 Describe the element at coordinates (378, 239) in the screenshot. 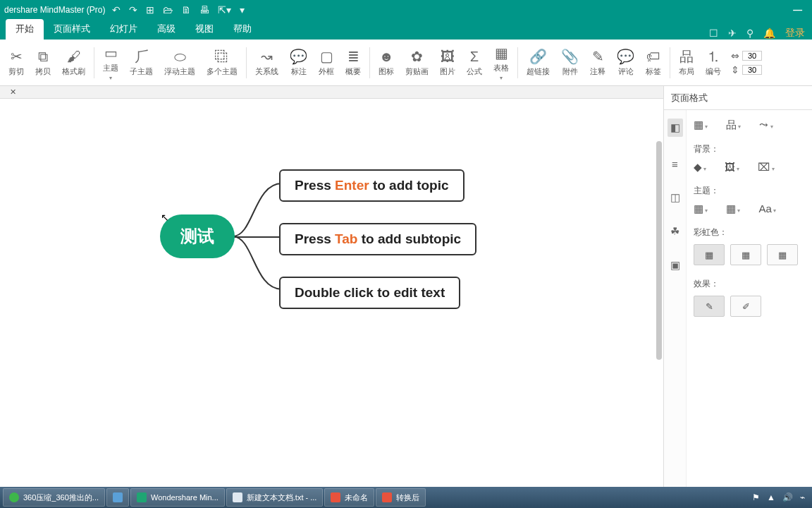

I see `topic-node-2: Press Tab to add subtopic` at that location.